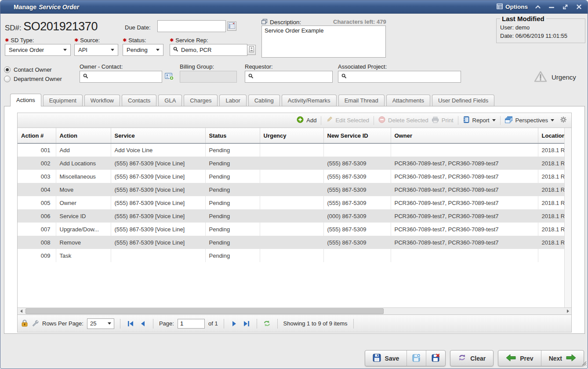  I want to click on column-header: Urgency, so click(292, 135).